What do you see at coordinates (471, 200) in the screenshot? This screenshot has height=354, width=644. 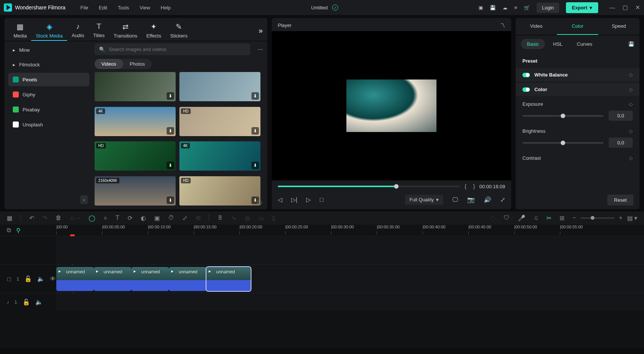 I see `snapshot-icon: 📷` at bounding box center [471, 200].